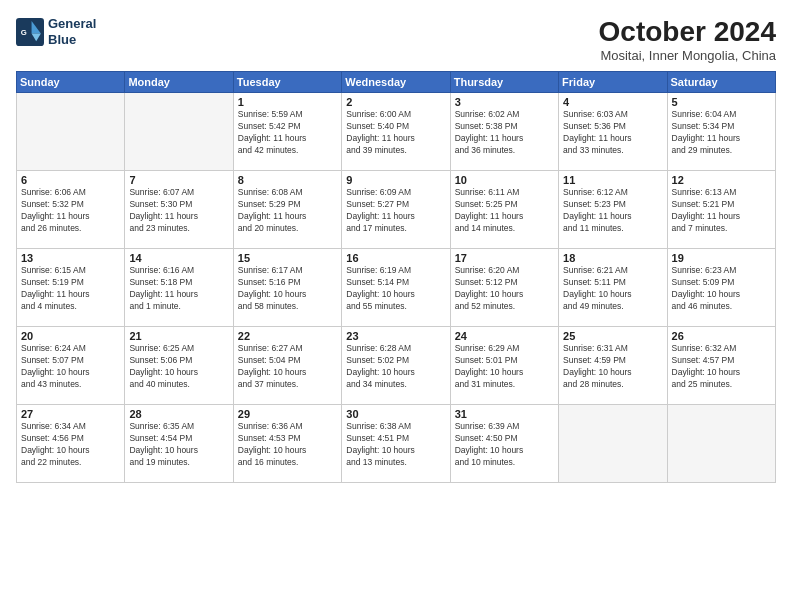 The height and width of the screenshot is (612, 792). I want to click on day-number: 25, so click(612, 336).